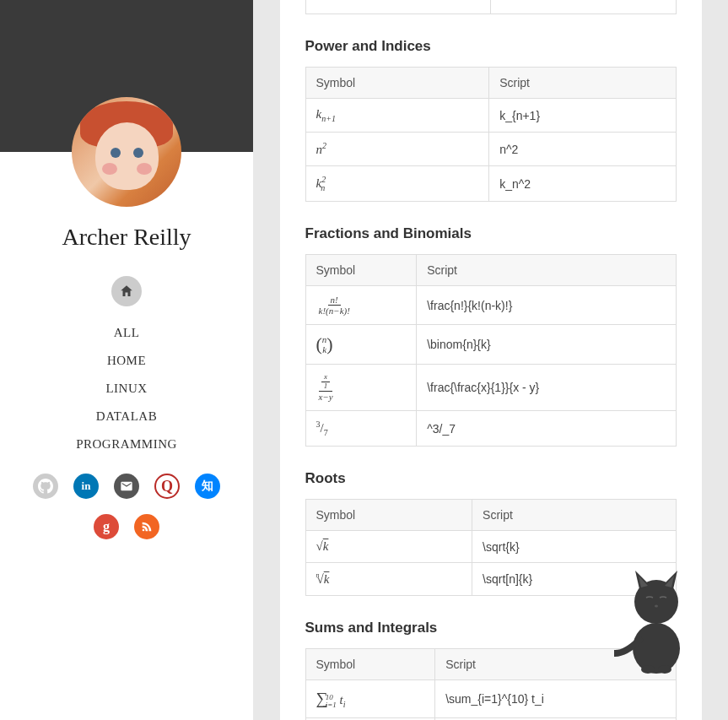 Image resolution: width=728 pixels, height=720 pixels. What do you see at coordinates (397, 149) in the screenshot?
I see `symbol-cell: n2` at bounding box center [397, 149].